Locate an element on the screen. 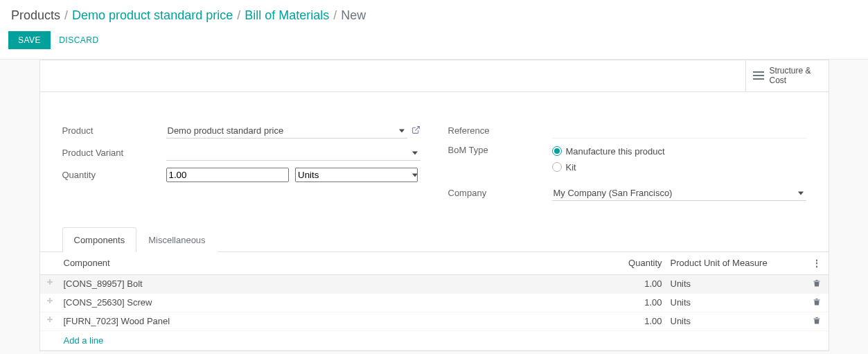 This screenshot has width=868, height=354. company-label: Company is located at coordinates (500, 193).